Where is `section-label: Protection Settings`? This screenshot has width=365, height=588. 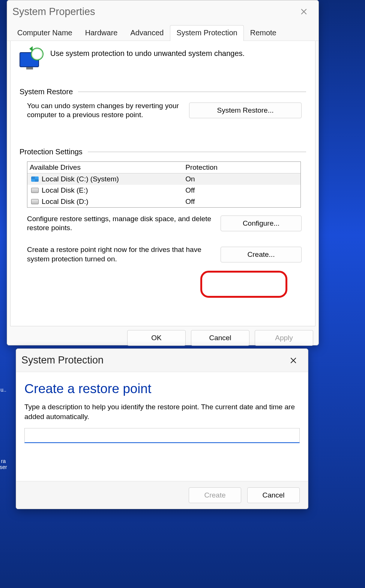
section-label: Protection Settings is located at coordinates (51, 152).